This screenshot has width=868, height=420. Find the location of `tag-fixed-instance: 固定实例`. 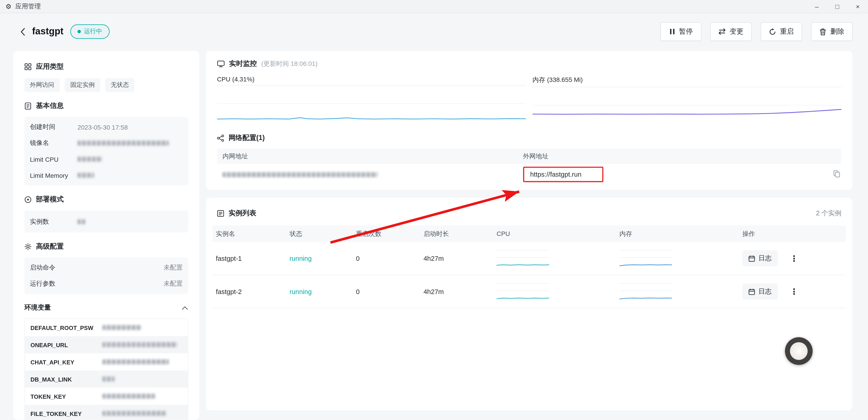

tag-fixed-instance: 固定实例 is located at coordinates (82, 85).